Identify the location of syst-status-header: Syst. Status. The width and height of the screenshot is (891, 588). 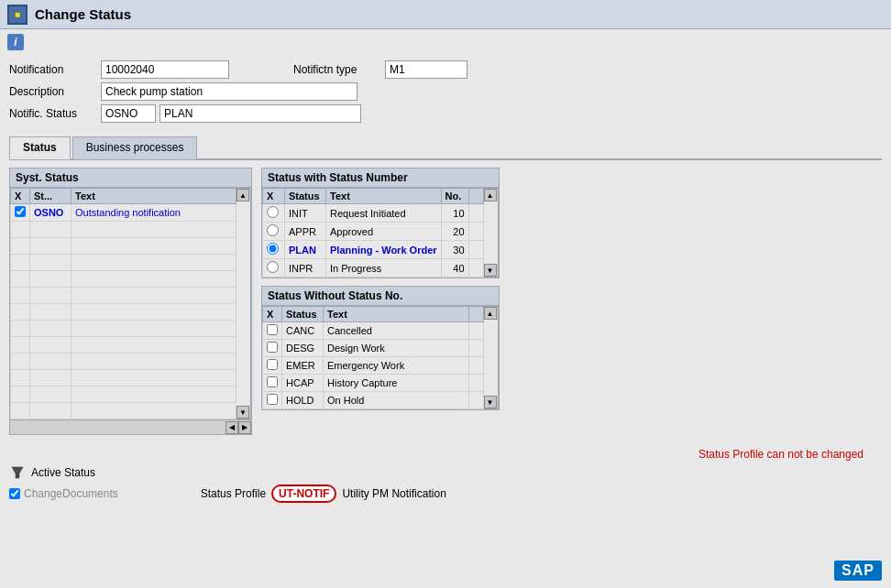
(130, 178).